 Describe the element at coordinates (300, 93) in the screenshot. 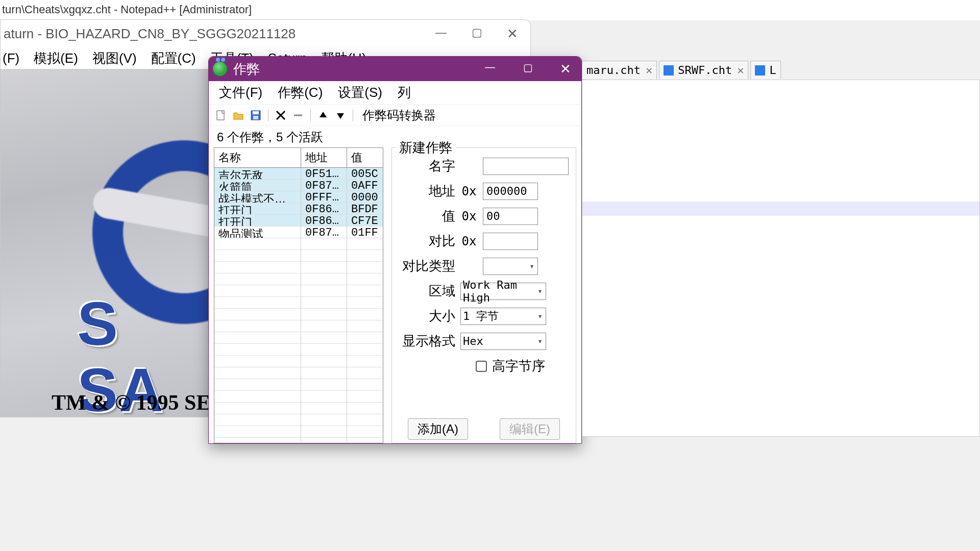

I see `cheat-menu-cheat: 作弊(C)` at that location.